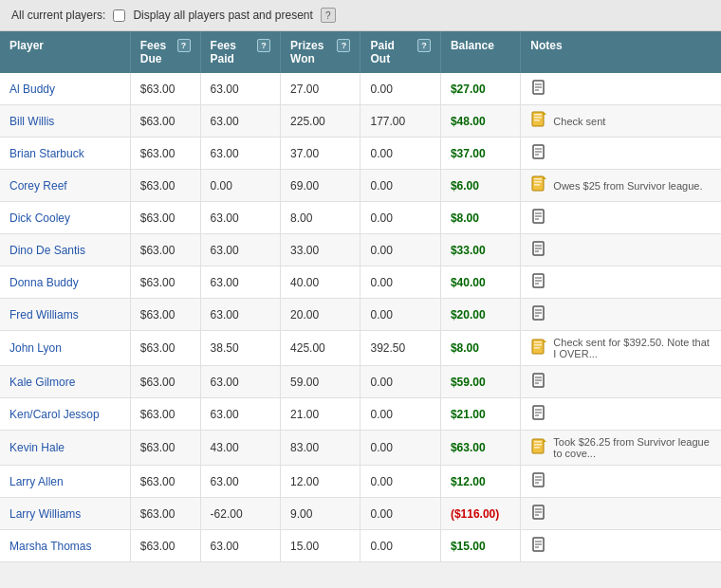 The image size is (721, 588). What do you see at coordinates (120, 15) in the screenshot?
I see `display-all-checkbox` at bounding box center [120, 15].